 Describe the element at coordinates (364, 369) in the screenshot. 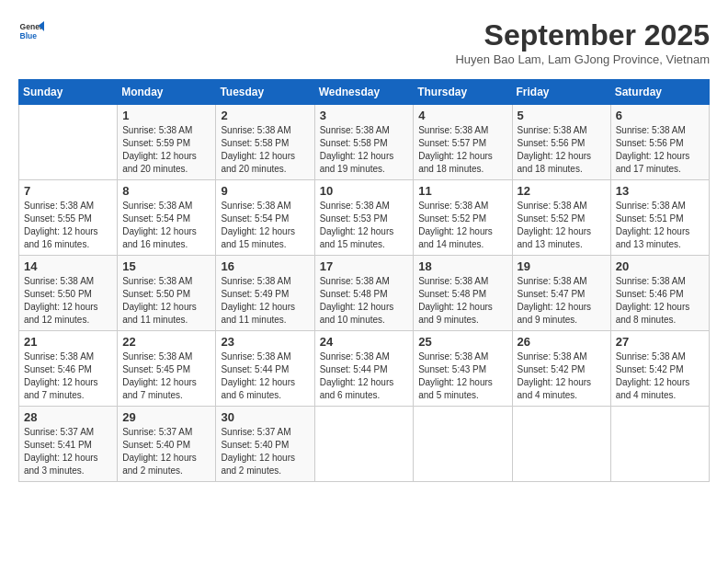

I see `calendar-cell: 24Sunrise: 5:38 AM Sunset: 5:44 PM Dayli…` at that location.